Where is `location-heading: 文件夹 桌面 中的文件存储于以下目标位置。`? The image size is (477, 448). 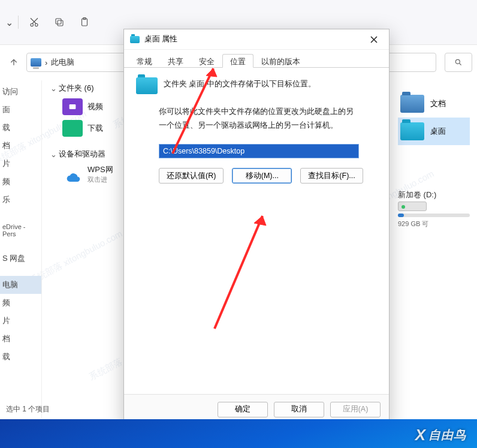 location-heading: 文件夹 桌面 中的文件存储于以下目标位置。 is located at coordinates (240, 84).